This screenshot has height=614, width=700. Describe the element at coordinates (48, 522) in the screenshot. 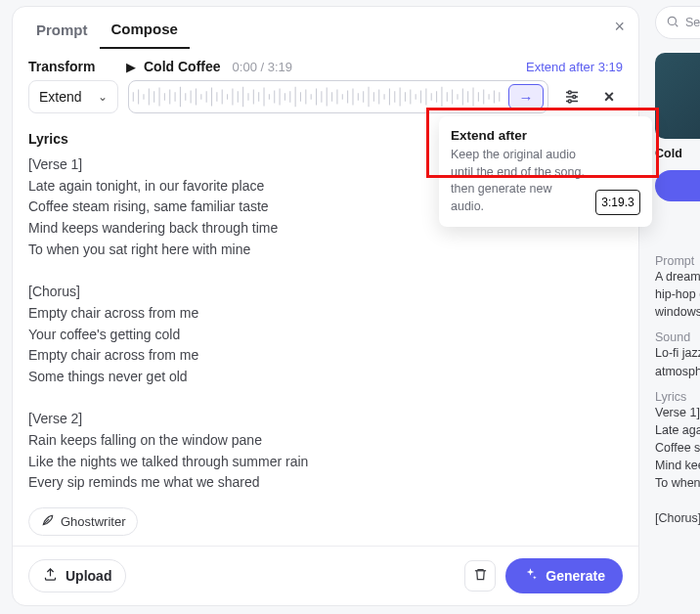

I see `feather-icon` at that location.